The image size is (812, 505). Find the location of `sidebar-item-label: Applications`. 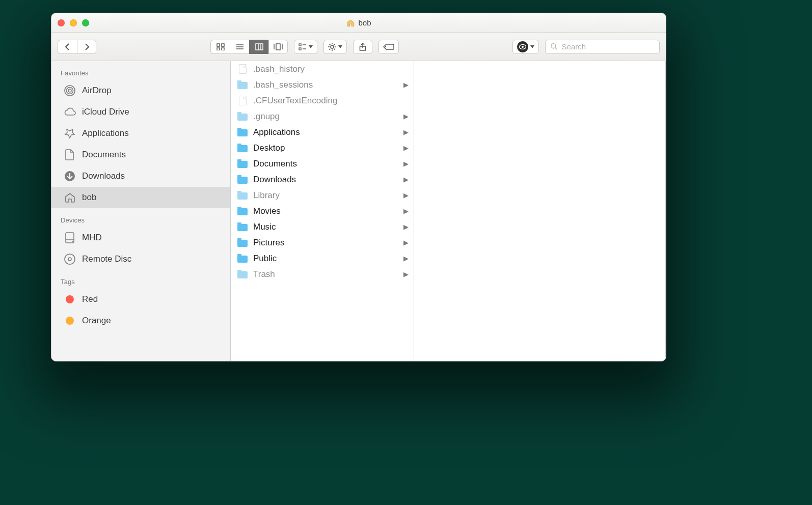

sidebar-item-label: Applications is located at coordinates (105, 133).